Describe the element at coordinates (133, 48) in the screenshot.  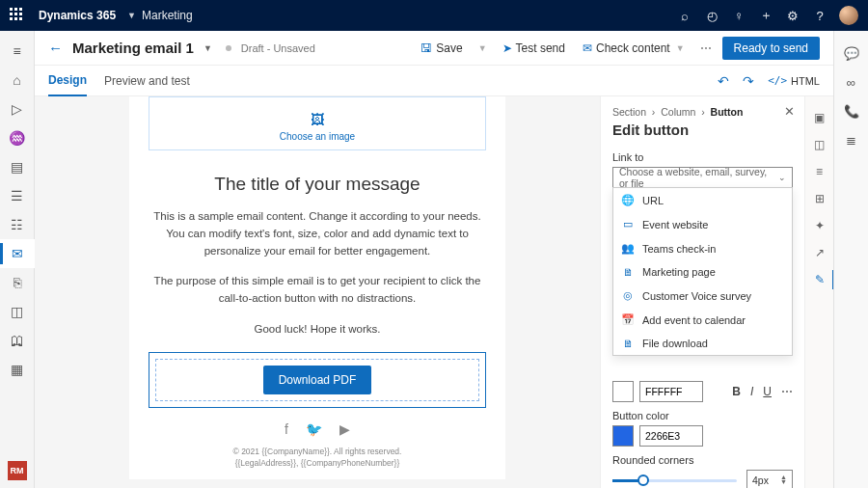
I see `record-title: Marketing email 1` at that location.